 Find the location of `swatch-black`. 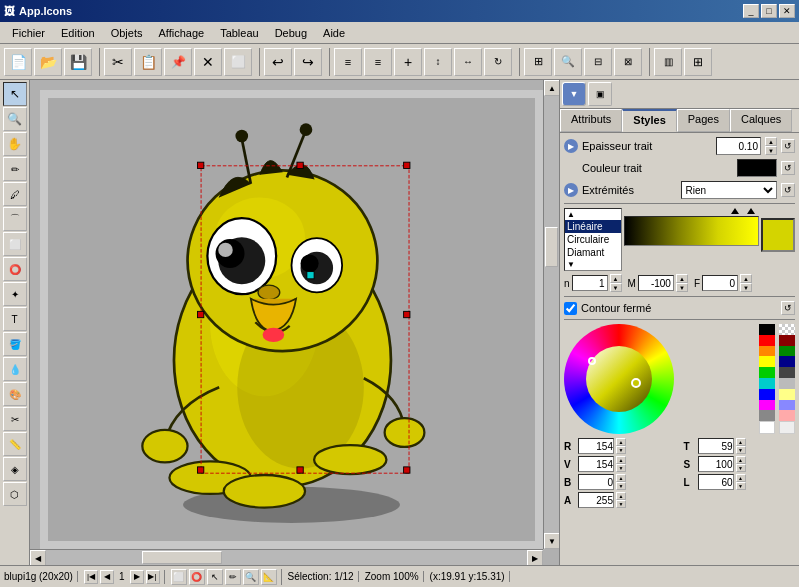

swatch-black is located at coordinates (767, 330).